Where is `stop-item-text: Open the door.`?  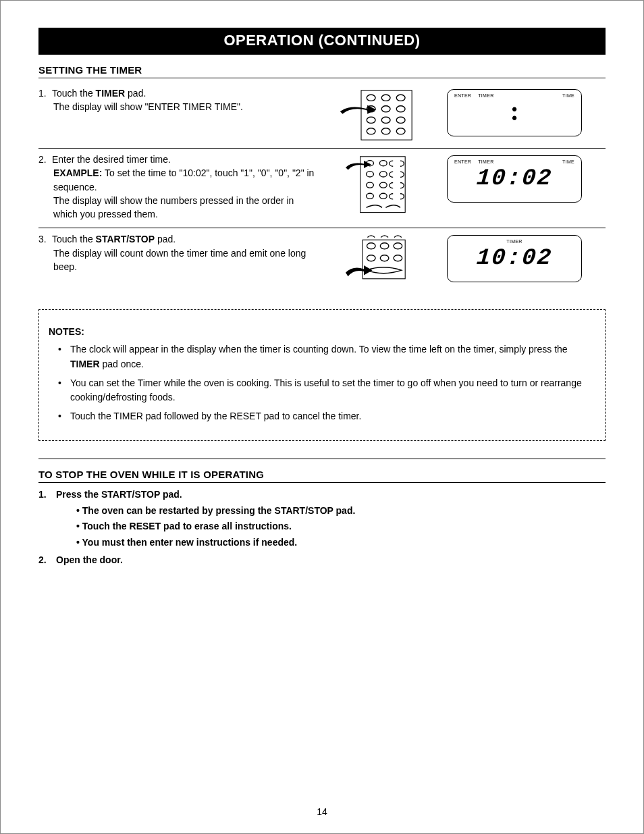
stop-item-text: Open the door. is located at coordinates (89, 560).